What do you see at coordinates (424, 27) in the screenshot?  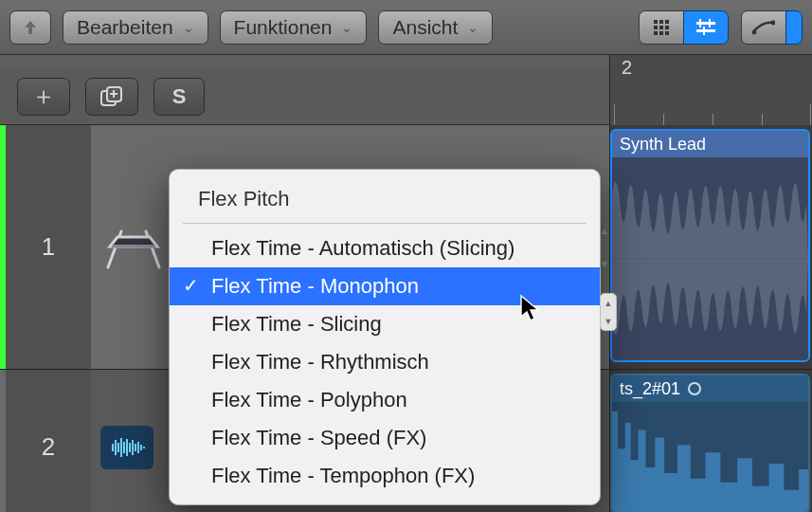 I see `view-menu-label: Ansicht` at bounding box center [424, 27].